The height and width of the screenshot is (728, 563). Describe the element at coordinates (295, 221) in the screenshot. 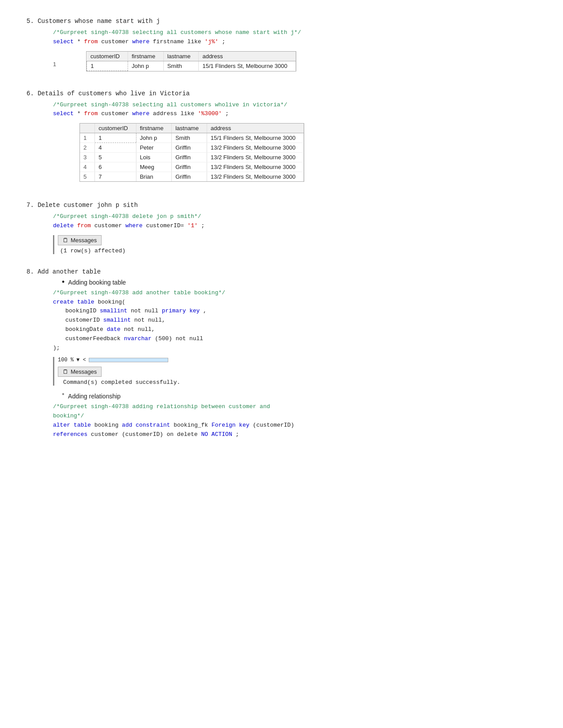

I see `section-7-code: /*Gurpreet singh-40738 delete jon p smit…` at that location.